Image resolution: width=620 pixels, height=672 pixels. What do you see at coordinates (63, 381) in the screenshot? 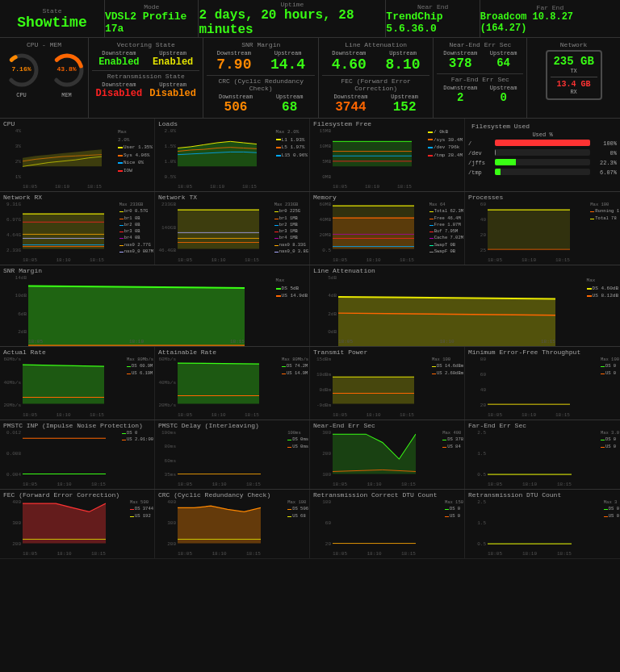
I see `actual-rate-svg` at bounding box center [63, 381].